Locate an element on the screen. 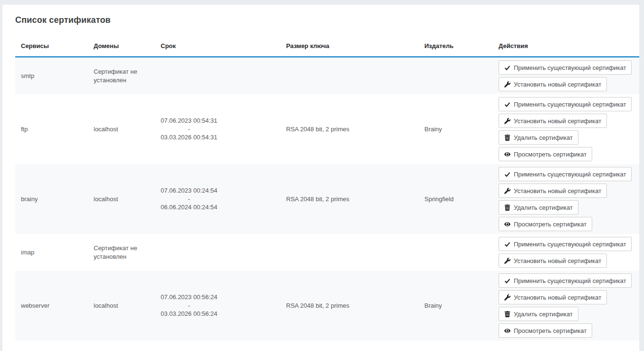 The height and width of the screenshot is (351, 644). cell-service: brainy is located at coordinates (51, 199).